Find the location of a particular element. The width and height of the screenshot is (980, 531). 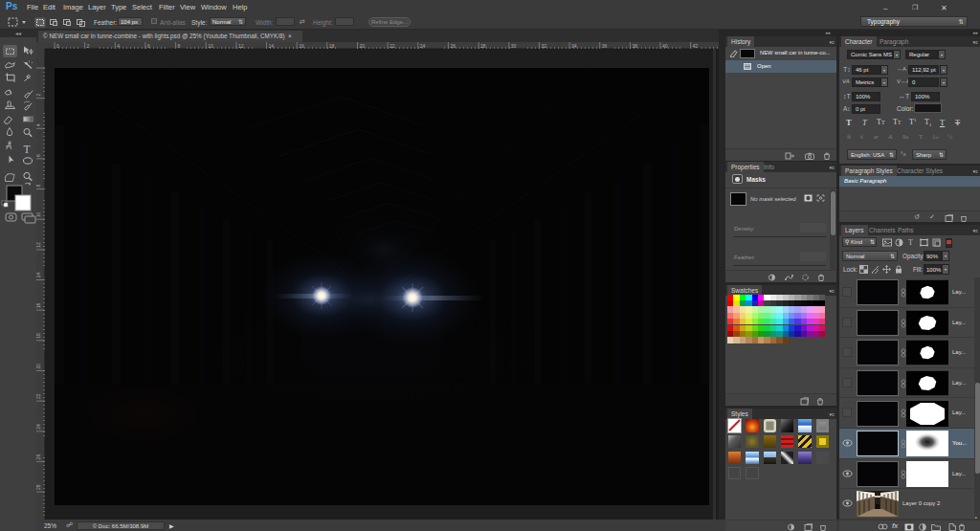

svg-text: 40 is located at coordinates (665, 46).